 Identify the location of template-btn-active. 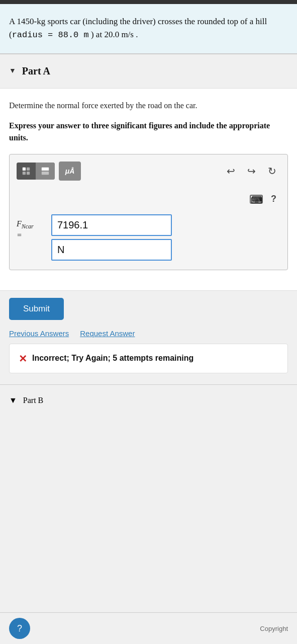
(26, 171).